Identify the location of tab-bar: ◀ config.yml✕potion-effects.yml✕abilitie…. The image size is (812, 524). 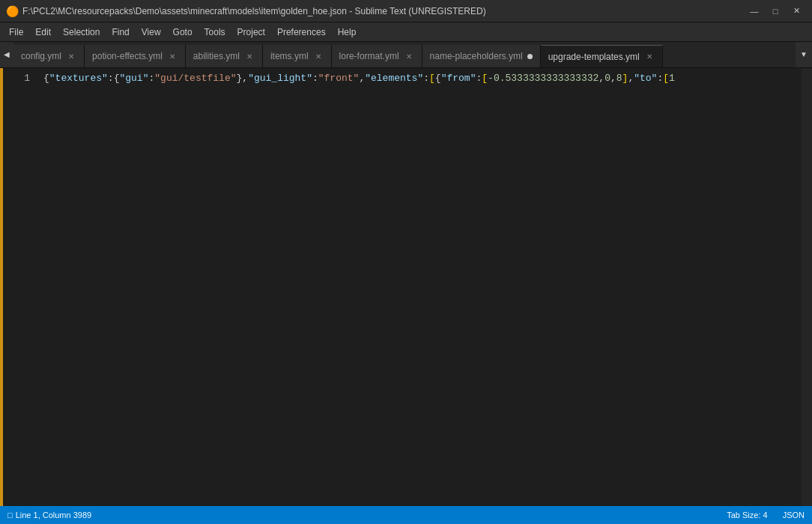
(406, 55).